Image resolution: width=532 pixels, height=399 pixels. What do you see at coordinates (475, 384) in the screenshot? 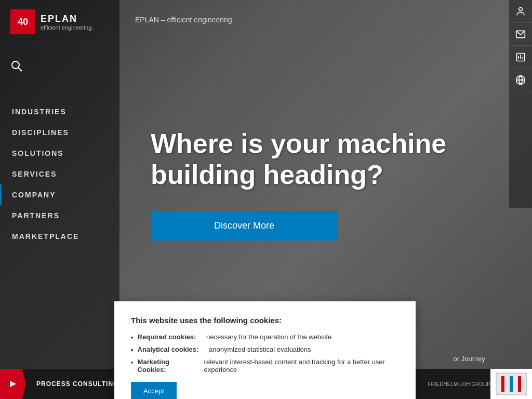
I see `bottom-right: FRIEDHELM LOH GROUP` at bounding box center [475, 384].